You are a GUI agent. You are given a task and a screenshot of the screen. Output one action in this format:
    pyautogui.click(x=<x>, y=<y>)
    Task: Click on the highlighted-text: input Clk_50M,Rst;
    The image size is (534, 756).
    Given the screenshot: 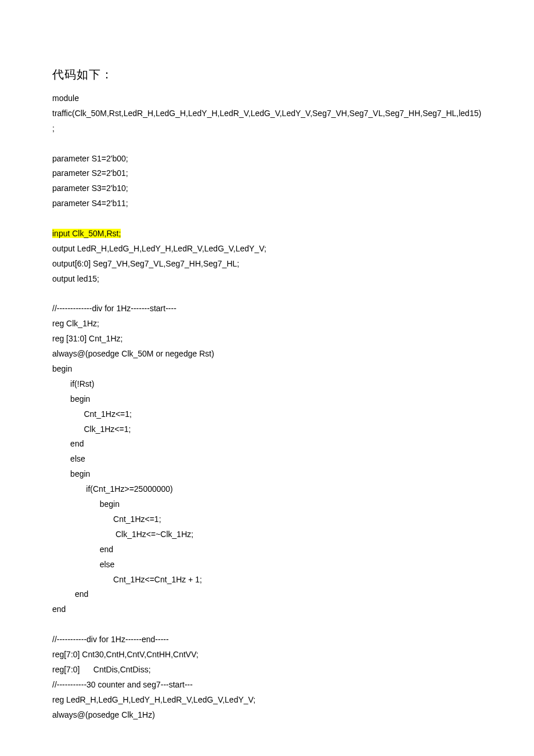 What is the action you would take?
    pyautogui.click(x=86, y=233)
    